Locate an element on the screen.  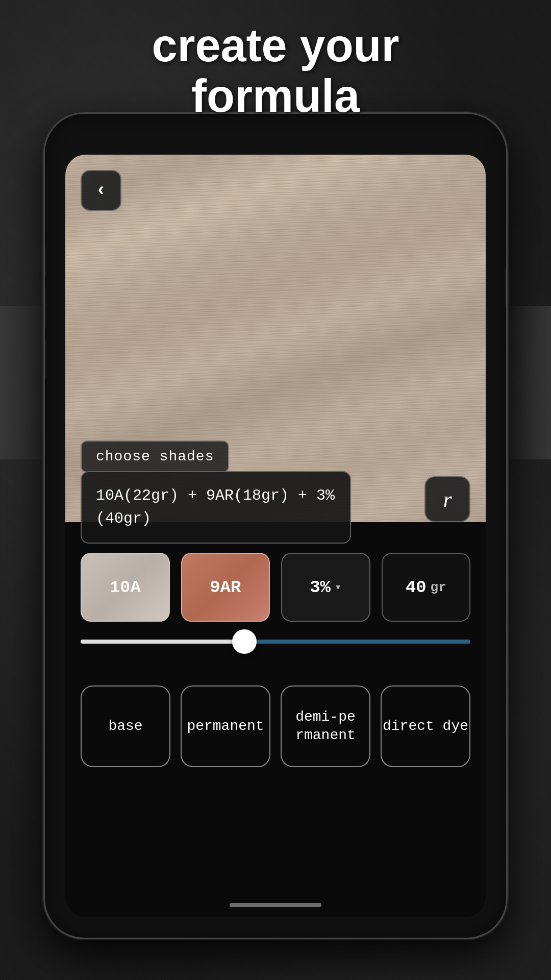
ratio-slider-container is located at coordinates (276, 642).